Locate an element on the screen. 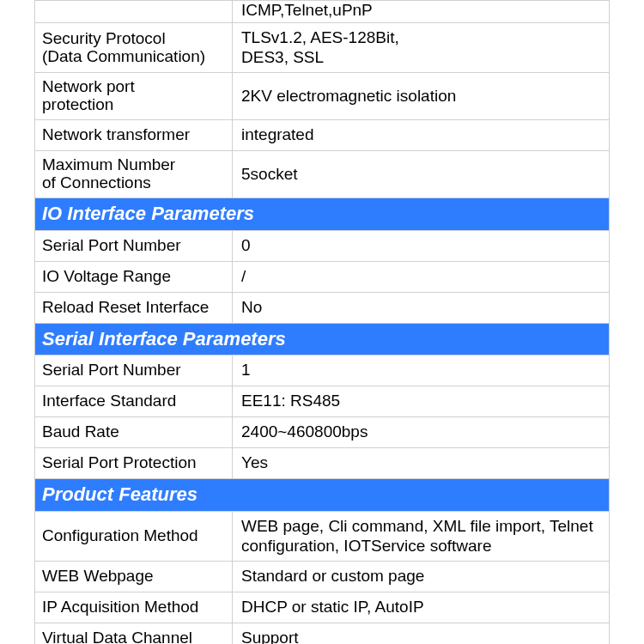 This screenshot has width=644, height=644. spec-value: 2400~460800bps is located at coordinates (421, 433).